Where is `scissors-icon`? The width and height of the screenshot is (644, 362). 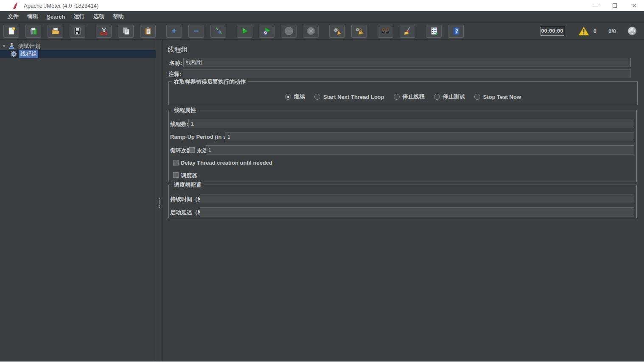 scissors-icon is located at coordinates (104, 31).